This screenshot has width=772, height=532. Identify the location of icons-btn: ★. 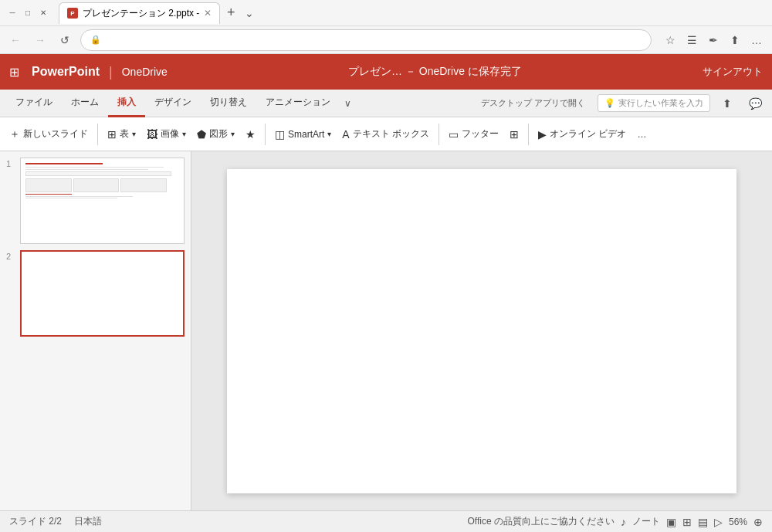
(250, 134).